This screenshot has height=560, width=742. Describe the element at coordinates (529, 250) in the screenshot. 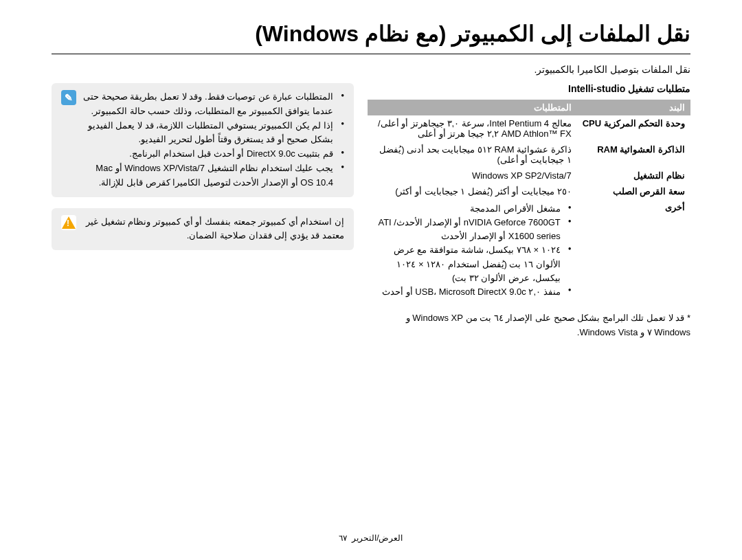

I see `table-row: أخرىمشغل الأقراص المدمجةnVIDIA Geforce 7…` at that location.